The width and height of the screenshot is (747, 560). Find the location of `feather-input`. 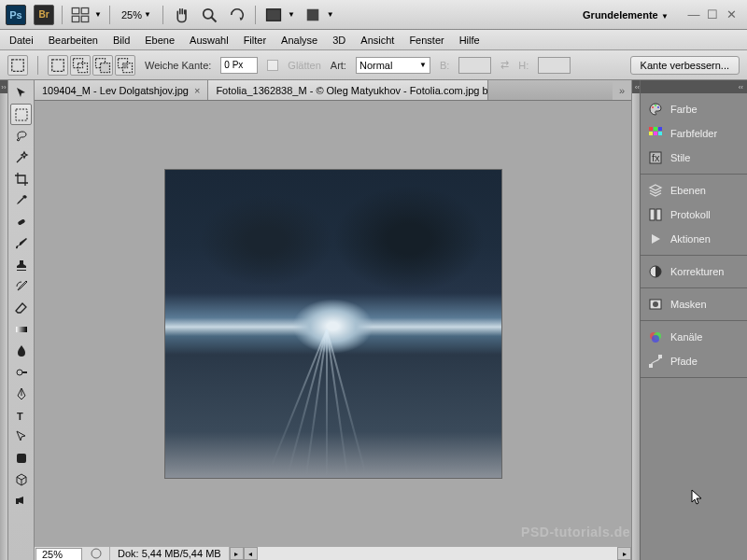

feather-input is located at coordinates (239, 65).